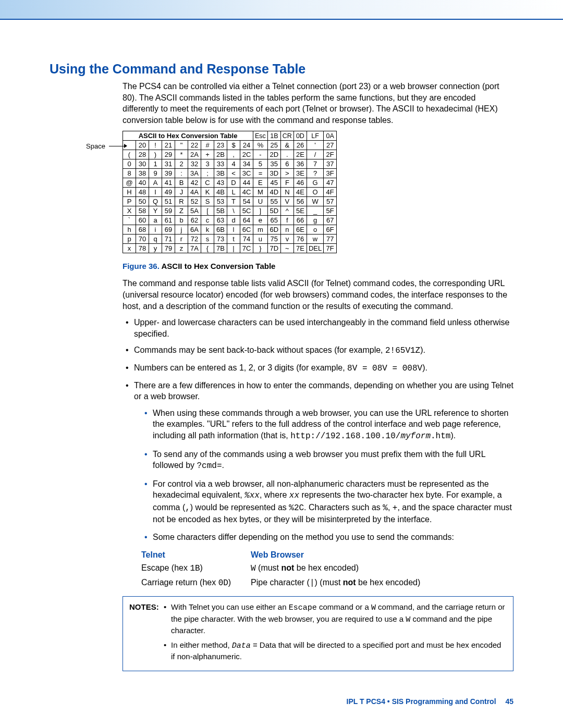  I want to click on bullet-item: Commands may be sent back-to-back withou…, so click(318, 351).